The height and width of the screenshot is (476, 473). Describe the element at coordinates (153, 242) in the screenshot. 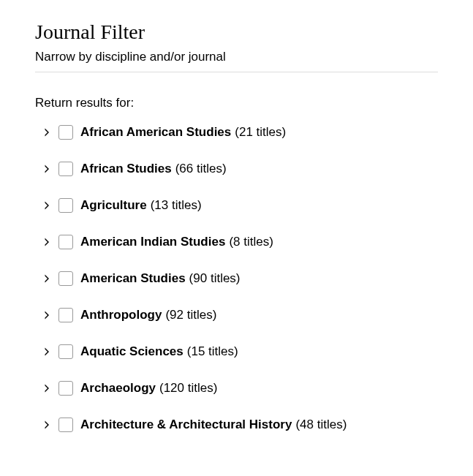

I see `discipline-name: American Indian Studies` at that location.